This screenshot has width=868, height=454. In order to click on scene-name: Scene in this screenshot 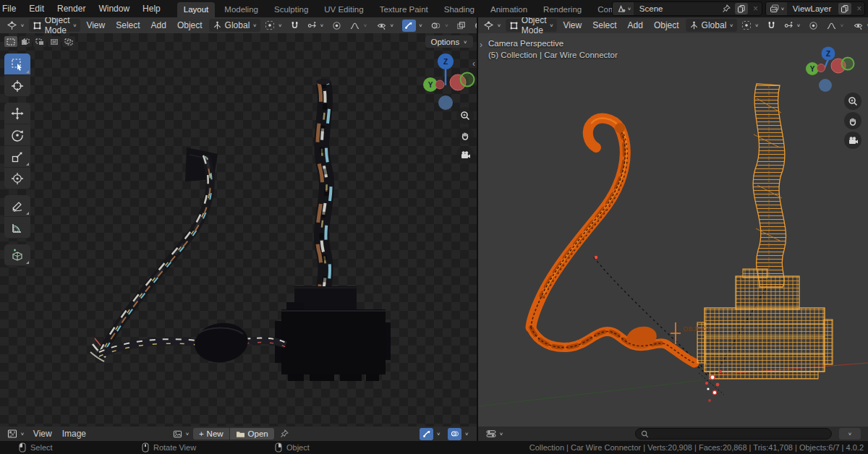, I will do `click(676, 9)`.